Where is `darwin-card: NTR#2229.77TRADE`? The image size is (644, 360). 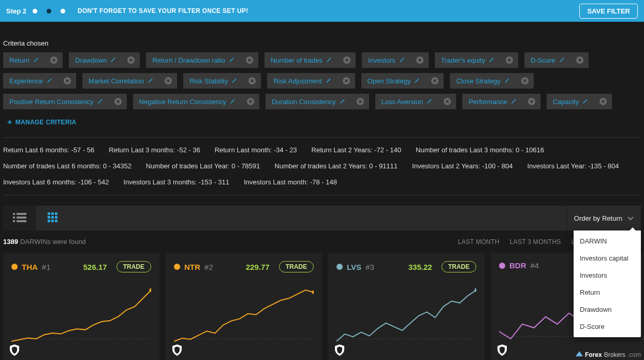
darwin-card: NTR#2229.77TRADE is located at coordinates (244, 307).